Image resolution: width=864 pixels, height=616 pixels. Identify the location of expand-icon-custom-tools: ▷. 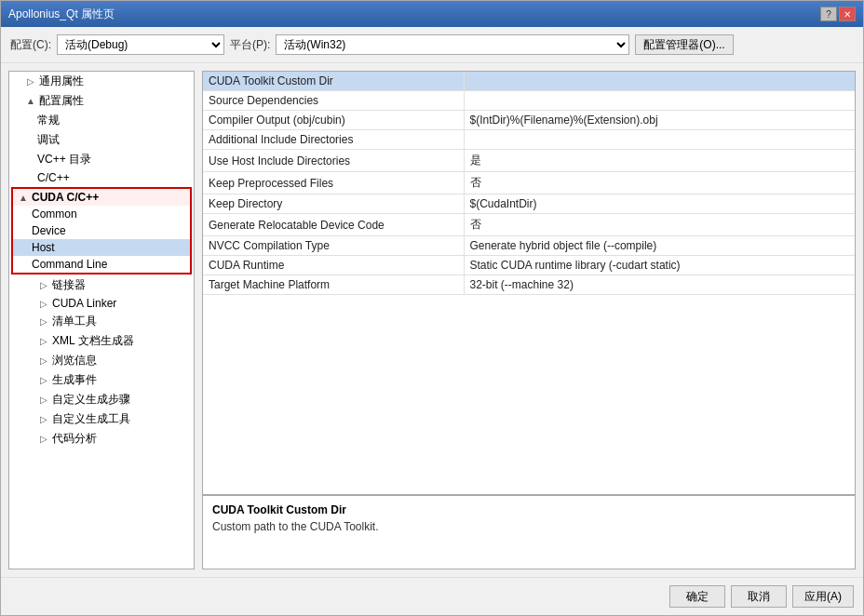
(44, 419).